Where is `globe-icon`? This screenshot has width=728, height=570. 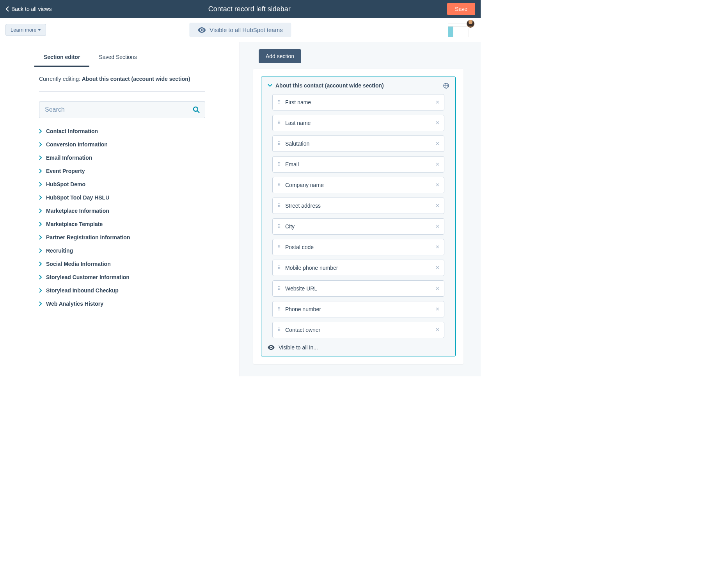
globe-icon is located at coordinates (446, 86).